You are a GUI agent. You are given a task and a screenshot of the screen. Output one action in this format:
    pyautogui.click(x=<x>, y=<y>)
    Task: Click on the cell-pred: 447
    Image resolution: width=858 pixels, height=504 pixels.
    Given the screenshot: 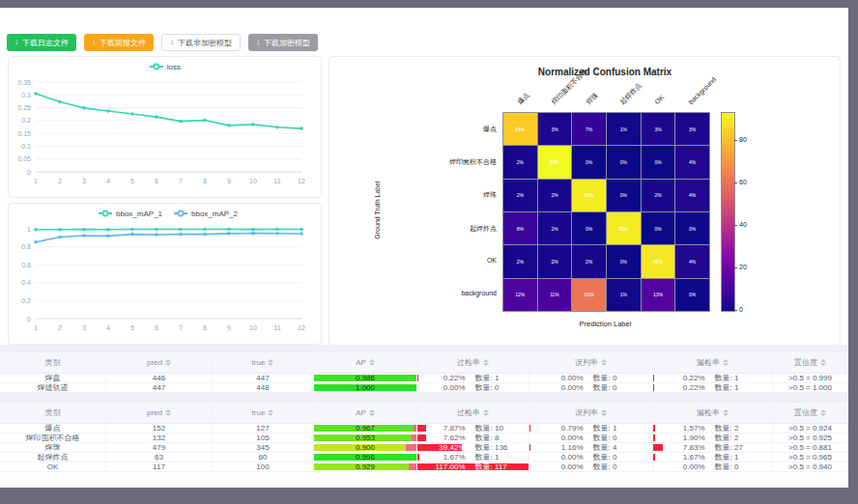 What is the action you would take?
    pyautogui.click(x=159, y=388)
    